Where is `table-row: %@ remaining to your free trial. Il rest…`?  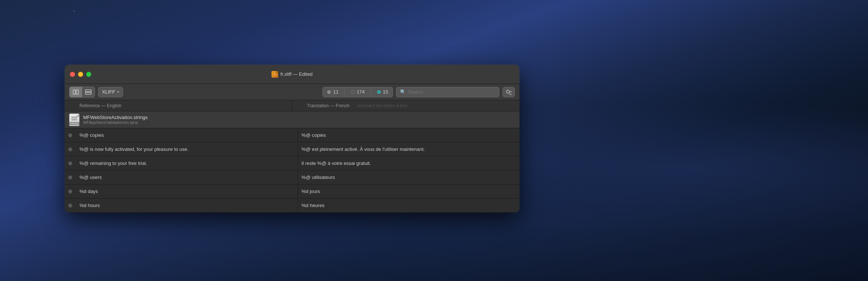 table-row: %@ remaining to your free trial. Il rest… is located at coordinates (292, 163).